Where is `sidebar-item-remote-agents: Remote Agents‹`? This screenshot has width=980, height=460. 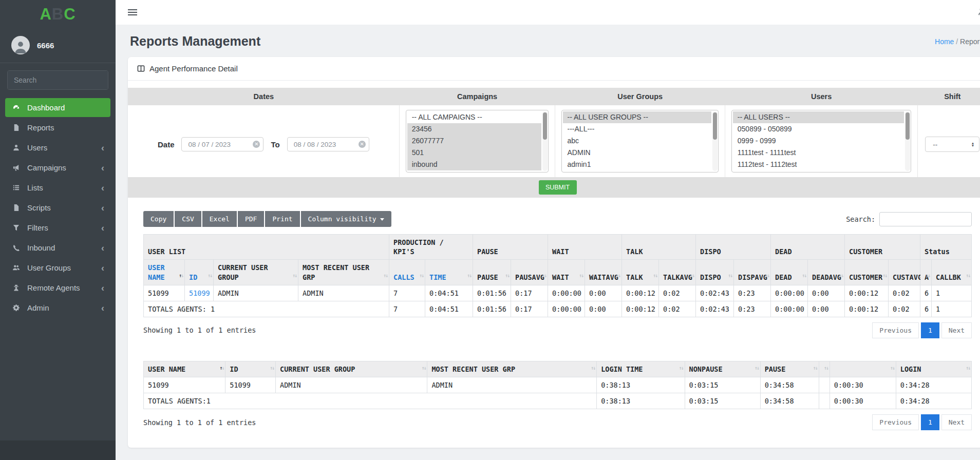 sidebar-item-remote-agents: Remote Agents‹ is located at coordinates (58, 288).